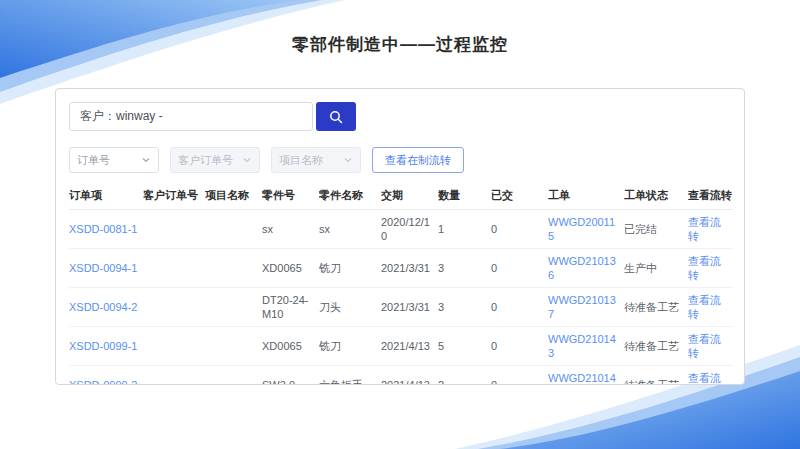  I want to click on project-name-select-placeholder: 项目名称, so click(301, 160).